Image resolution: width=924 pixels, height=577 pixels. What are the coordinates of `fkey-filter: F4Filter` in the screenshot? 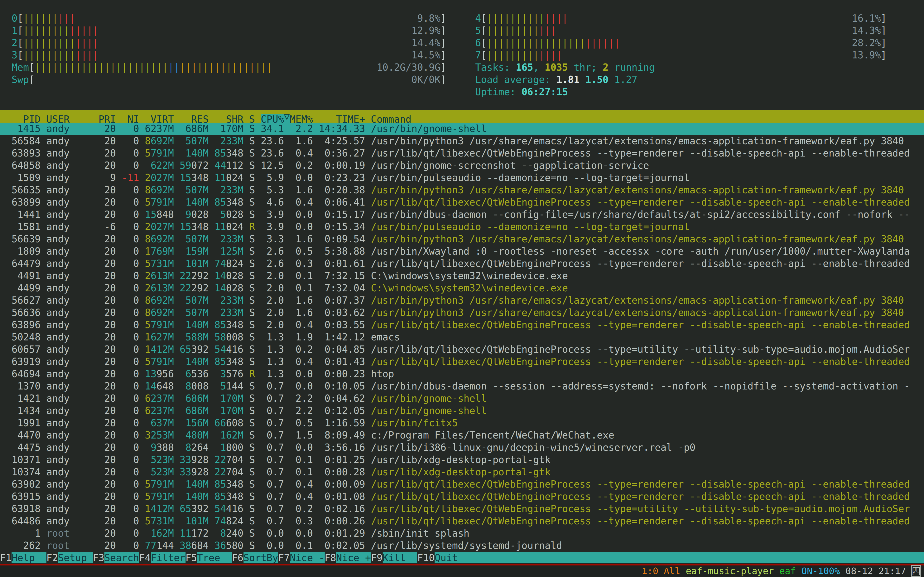 It's located at (162, 558).